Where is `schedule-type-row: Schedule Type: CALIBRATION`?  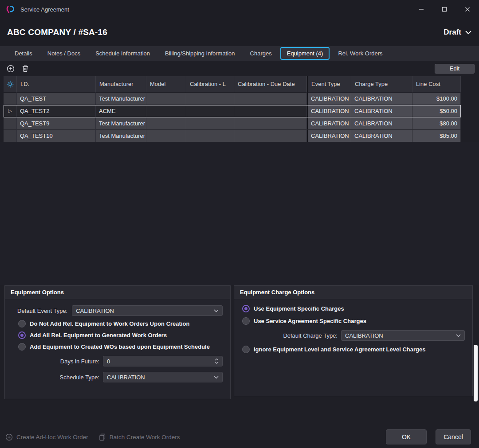
schedule-type-row: Schedule Type: CALIBRATION is located at coordinates (120, 377).